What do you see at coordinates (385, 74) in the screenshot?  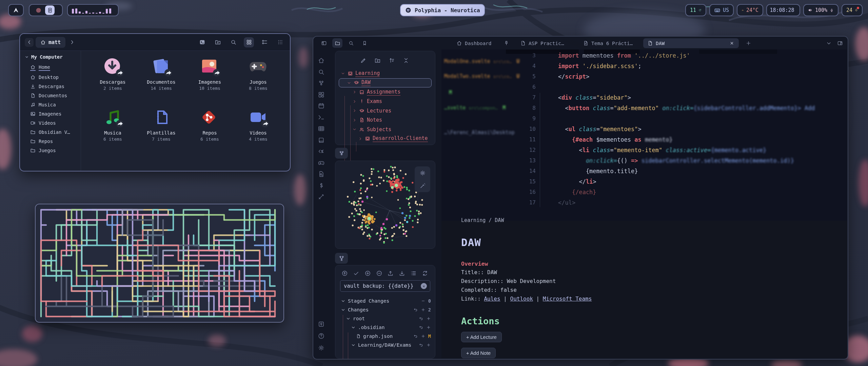 I see `tree-item-learning: Learning` at bounding box center [385, 74].